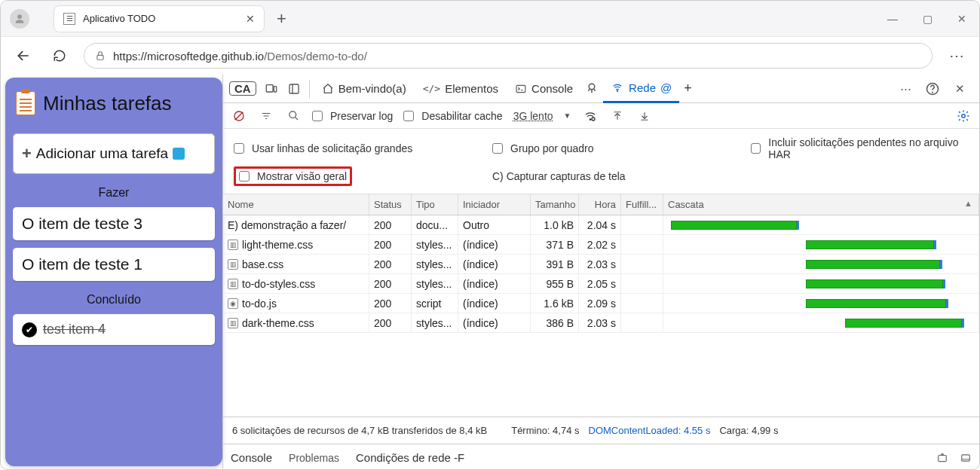 This screenshot has height=470, width=980. Describe the element at coordinates (435, 205) in the screenshot. I see `col-type: Tipo` at that location.